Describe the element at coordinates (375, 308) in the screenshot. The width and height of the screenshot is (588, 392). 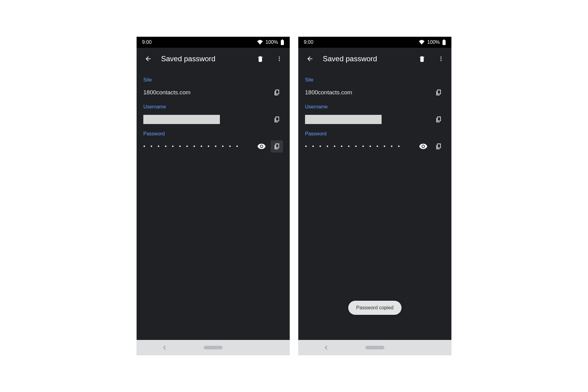
I see `toast-password-copied: Password copied` at that location.